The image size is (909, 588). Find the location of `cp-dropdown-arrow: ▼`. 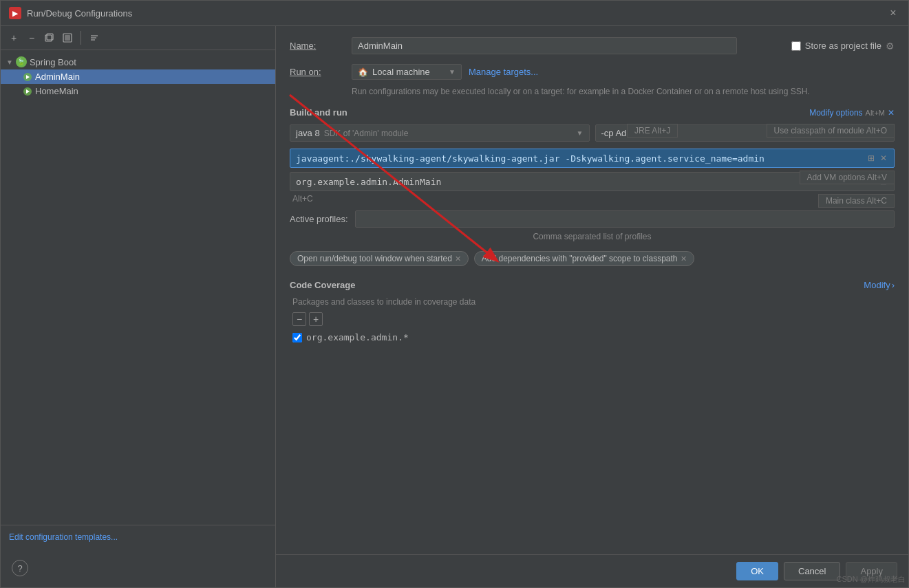

cp-dropdown-arrow: ▼ is located at coordinates (885, 133).